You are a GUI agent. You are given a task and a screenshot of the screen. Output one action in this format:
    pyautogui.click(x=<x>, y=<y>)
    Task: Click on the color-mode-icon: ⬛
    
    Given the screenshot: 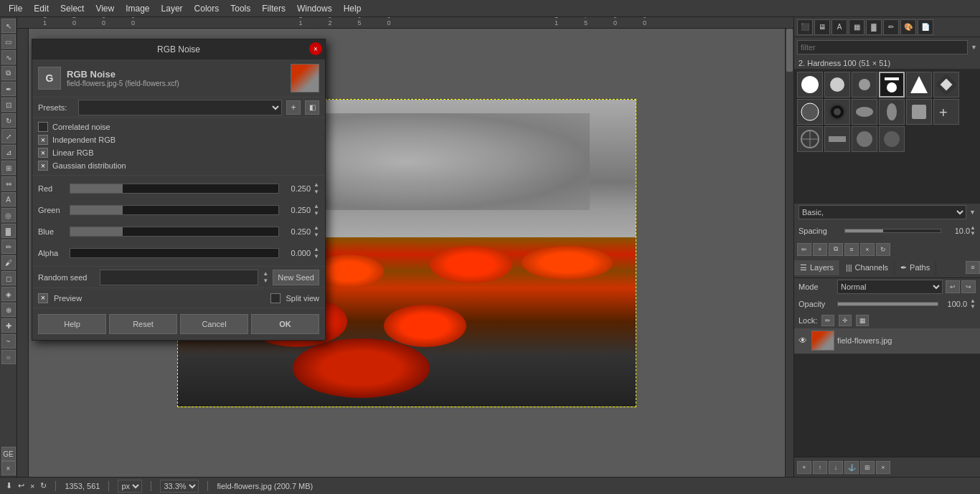 What is the action you would take?
    pyautogui.click(x=805, y=27)
    